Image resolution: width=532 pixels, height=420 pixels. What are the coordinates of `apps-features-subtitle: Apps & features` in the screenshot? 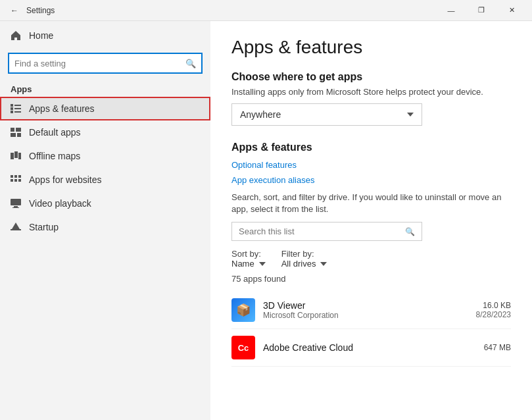 It's located at (371, 147).